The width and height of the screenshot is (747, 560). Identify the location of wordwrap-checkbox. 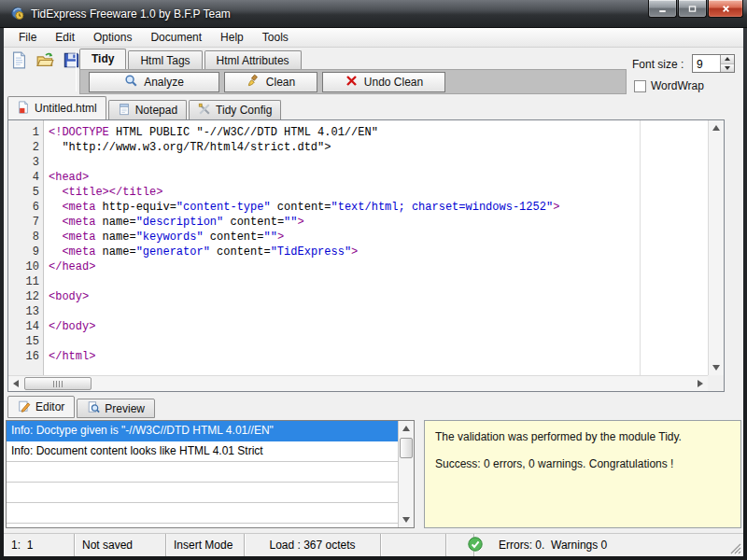
(641, 86).